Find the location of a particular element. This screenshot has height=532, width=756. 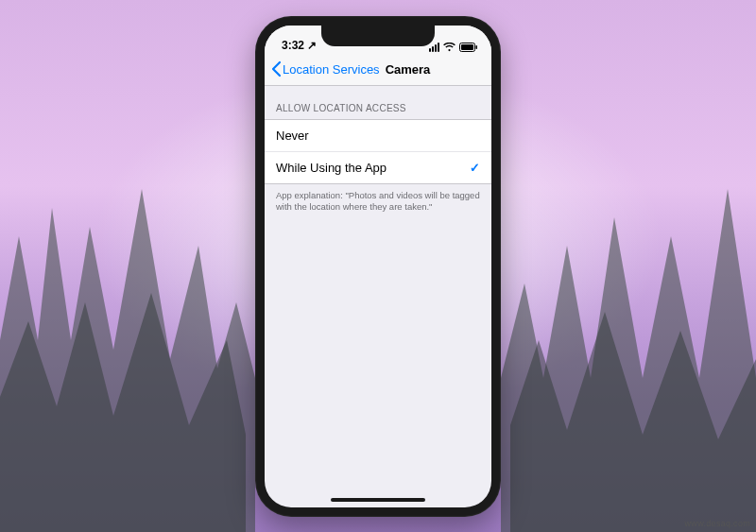

battery-icon is located at coordinates (469, 47).